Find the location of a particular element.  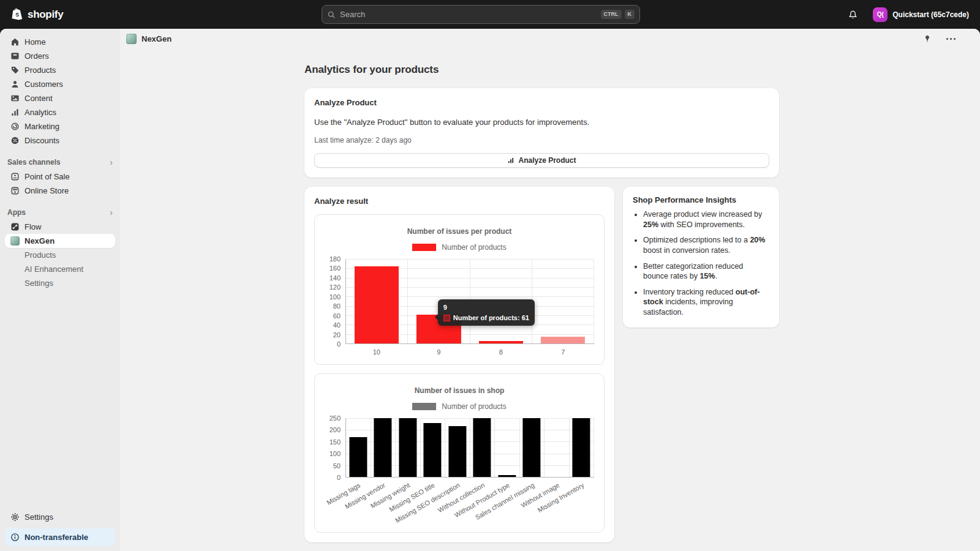

issues-in-shop-bar-chart: Number of issues in shopNumber of produc… is located at coordinates (459, 456).